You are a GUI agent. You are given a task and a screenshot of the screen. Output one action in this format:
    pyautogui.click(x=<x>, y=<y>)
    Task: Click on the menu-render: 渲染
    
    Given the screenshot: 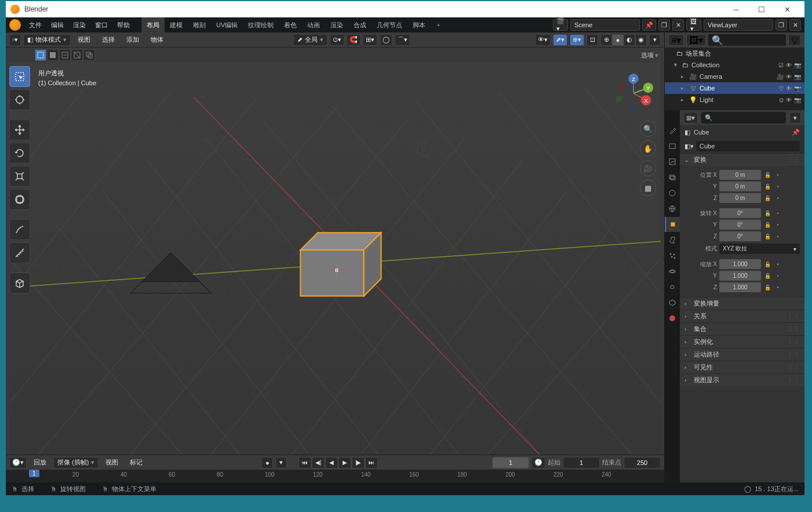 What is the action you would take?
    pyautogui.click(x=79, y=25)
    